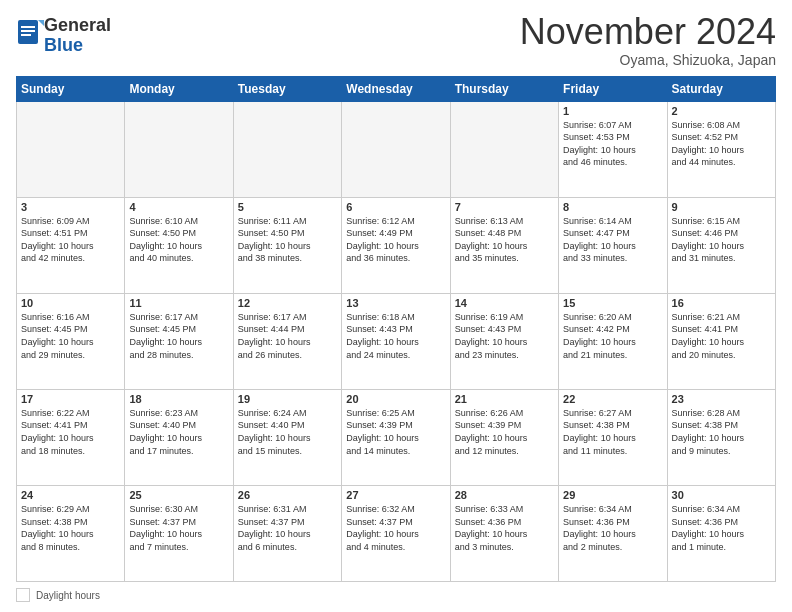  What do you see at coordinates (612, 495) in the screenshot?
I see `day-number: 29` at bounding box center [612, 495].